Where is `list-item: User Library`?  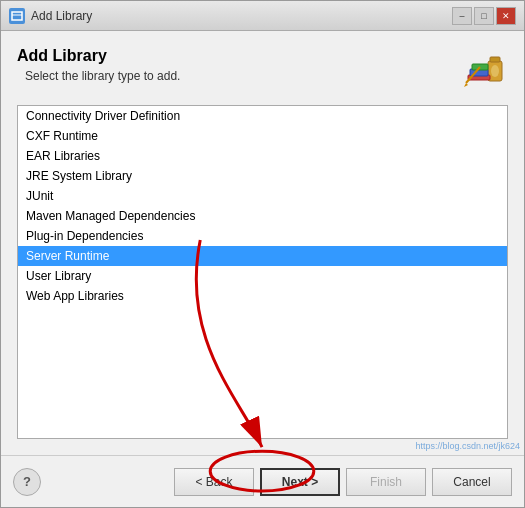
list-item: User Library is located at coordinates (262, 276).